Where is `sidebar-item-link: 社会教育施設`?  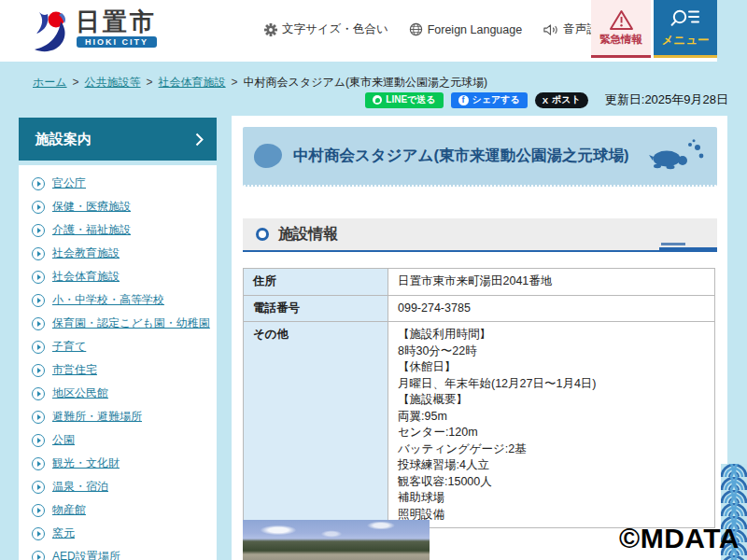 sidebar-item-link: 社会教育施設 is located at coordinates (86, 254).